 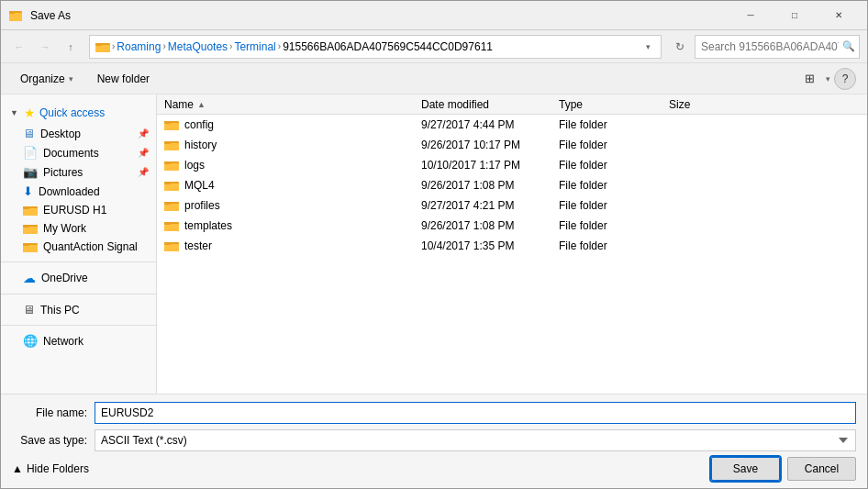 I want to click on table-row: profiles 9/27/2017 4:21 PM File folder, so click(x=512, y=206).